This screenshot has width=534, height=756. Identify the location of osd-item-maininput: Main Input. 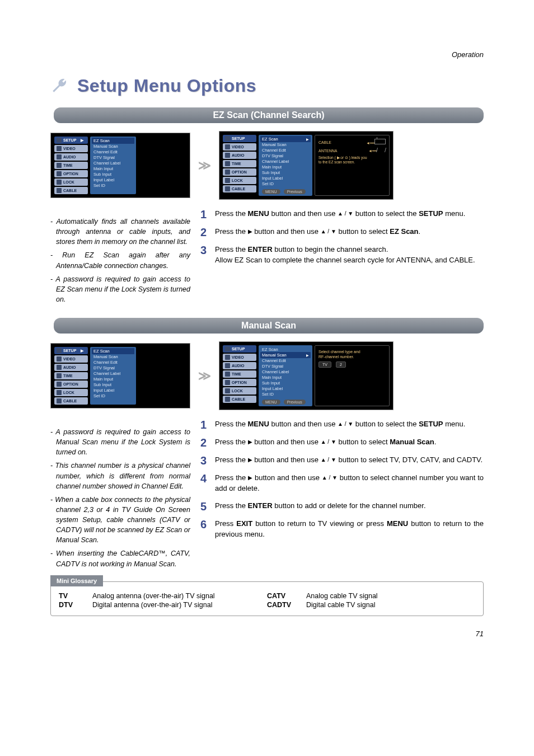
(113, 169).